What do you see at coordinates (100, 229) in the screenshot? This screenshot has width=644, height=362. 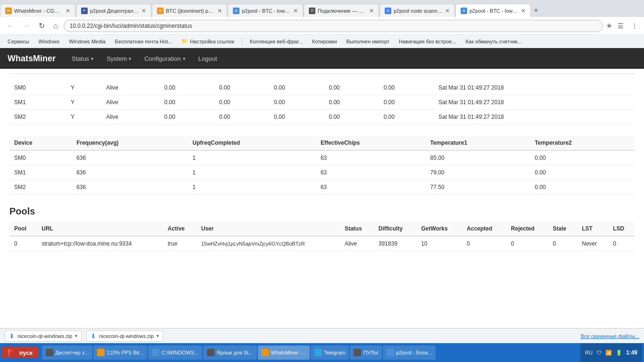 I see `col-url: URL` at bounding box center [100, 229].